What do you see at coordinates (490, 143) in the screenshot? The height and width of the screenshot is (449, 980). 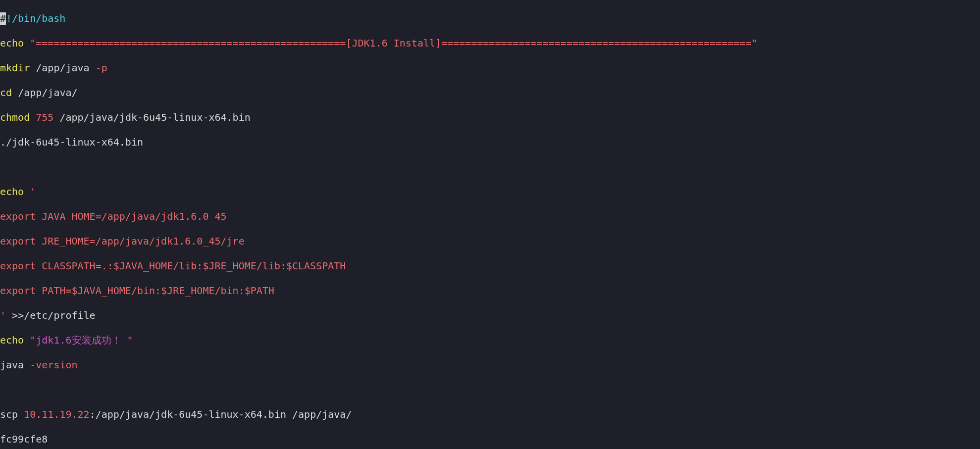 I see `code-line: ./jdk-6u45-linux-x64.bin` at bounding box center [490, 143].